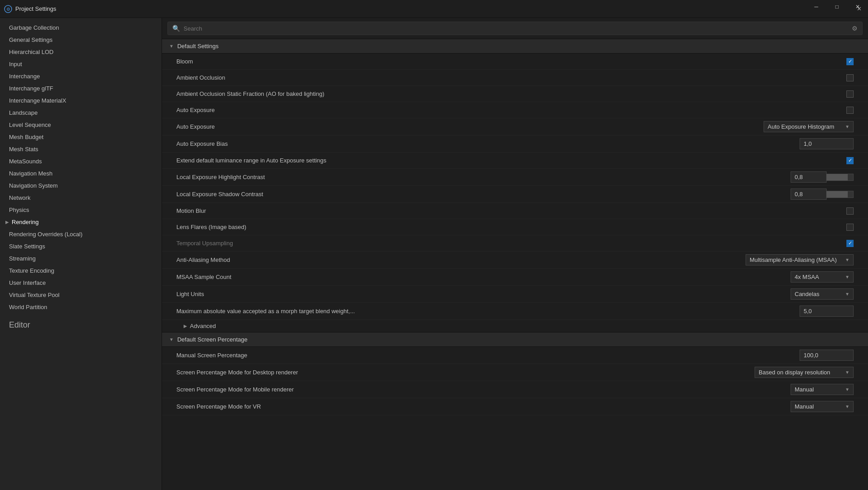 The width and height of the screenshot is (868, 490). What do you see at coordinates (515, 339) in the screenshot?
I see `screen-percentage-section-header: ▼ Default Screen Percentage` at bounding box center [515, 339].